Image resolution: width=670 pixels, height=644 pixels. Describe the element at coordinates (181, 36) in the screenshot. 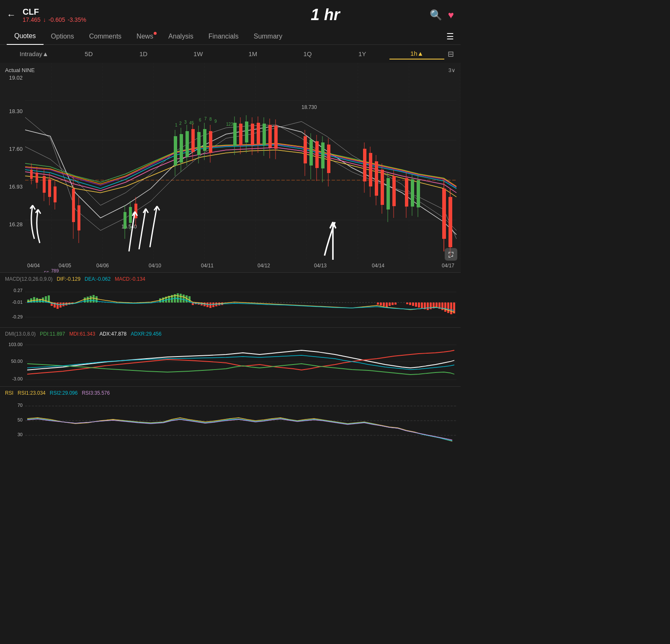

I see `tab-analysis: Analysis` at that location.